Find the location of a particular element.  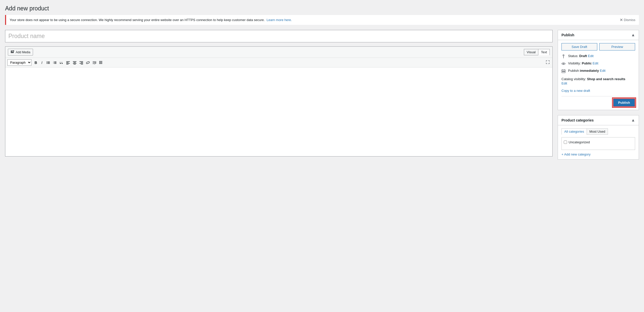

align-center-button is located at coordinates (75, 63).